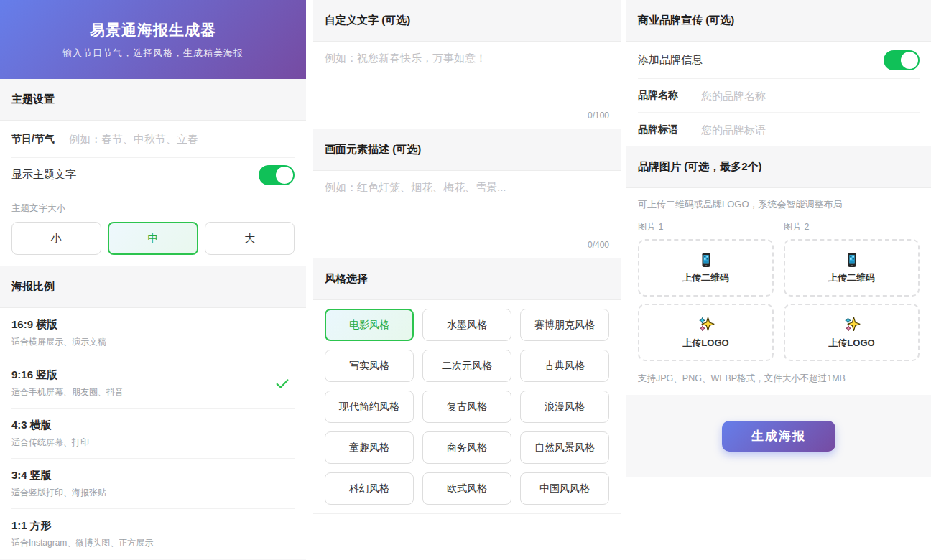  Describe the element at coordinates (153, 139) in the screenshot. I see `festival-row: 节日/节气` at that location.